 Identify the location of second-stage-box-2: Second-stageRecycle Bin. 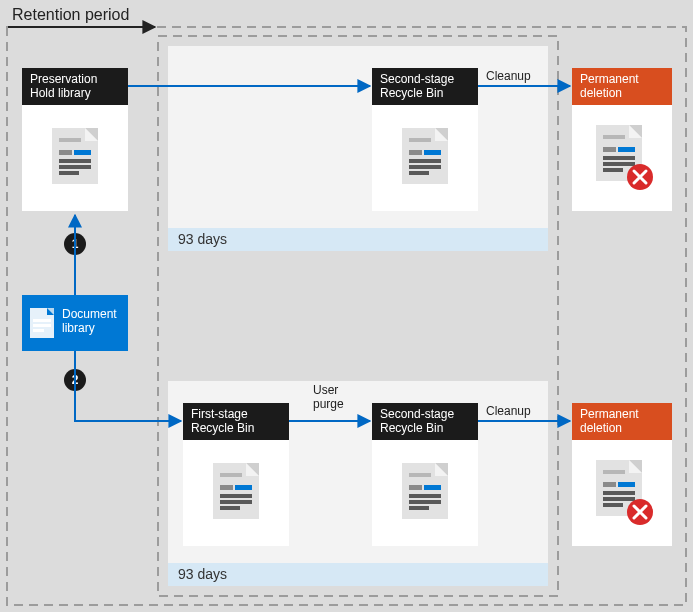
(425, 474).